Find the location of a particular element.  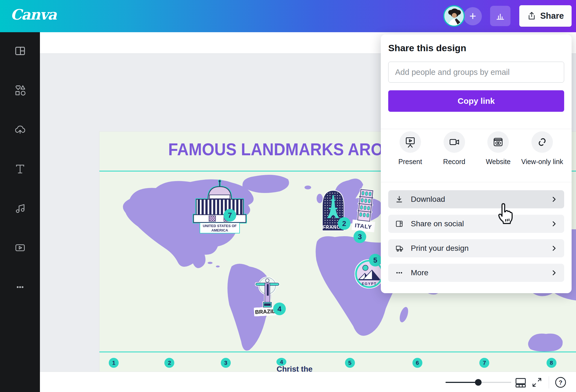

videos-icon is located at coordinates (20, 248).